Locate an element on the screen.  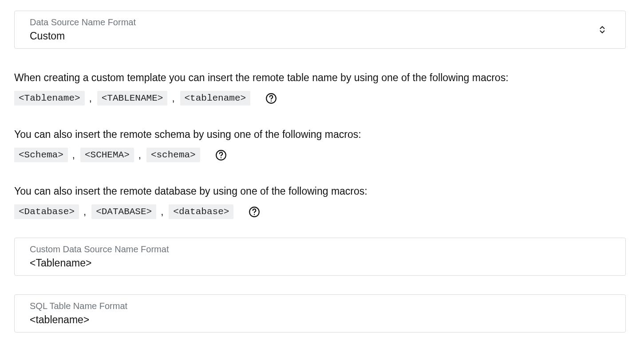
macro-schema-capital: <Schema> is located at coordinates (41, 155).